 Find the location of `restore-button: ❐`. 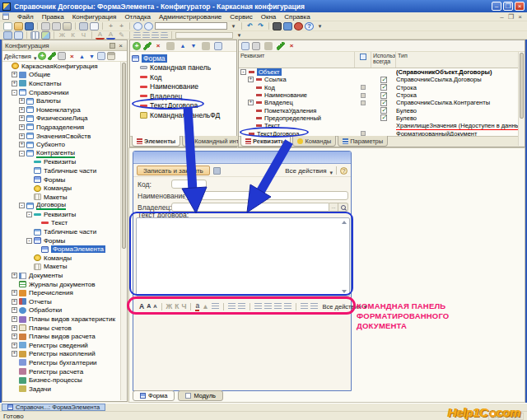

restore-button: ❐ is located at coordinates (508, 7).